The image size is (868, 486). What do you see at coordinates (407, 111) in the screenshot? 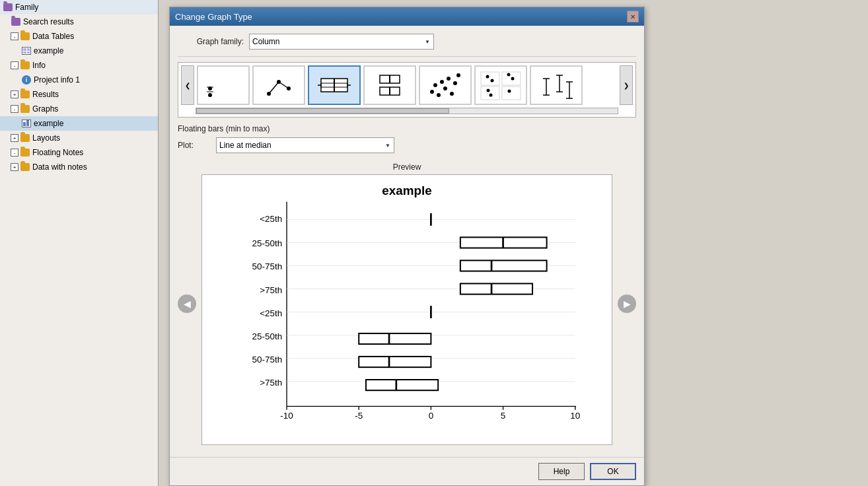
I see `thumb-scrollbar-row` at bounding box center [407, 111].